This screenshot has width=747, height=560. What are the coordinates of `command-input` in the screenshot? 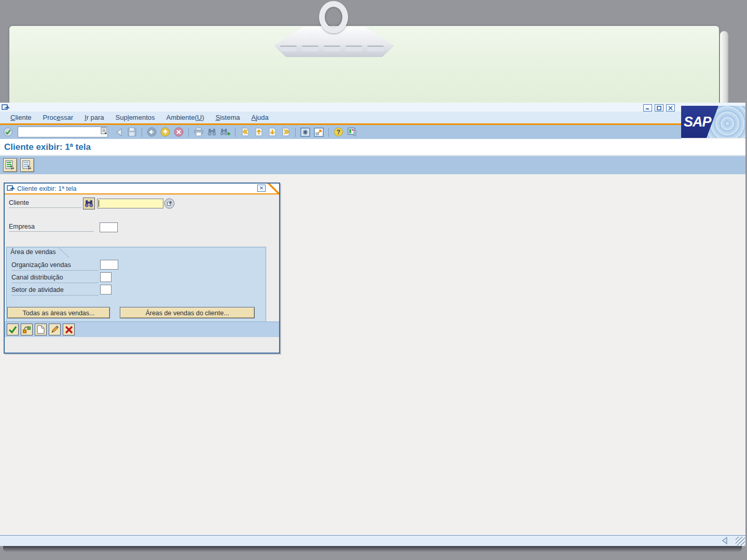 It's located at (63, 132).